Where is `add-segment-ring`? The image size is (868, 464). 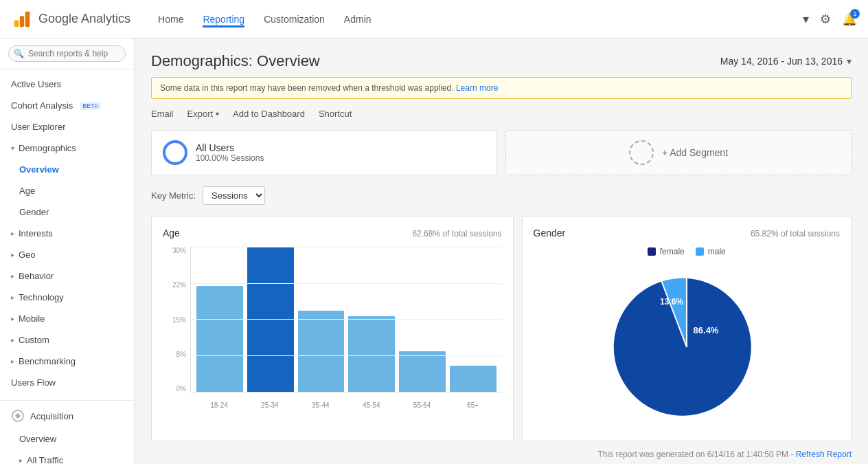
add-segment-ring is located at coordinates (641, 153).